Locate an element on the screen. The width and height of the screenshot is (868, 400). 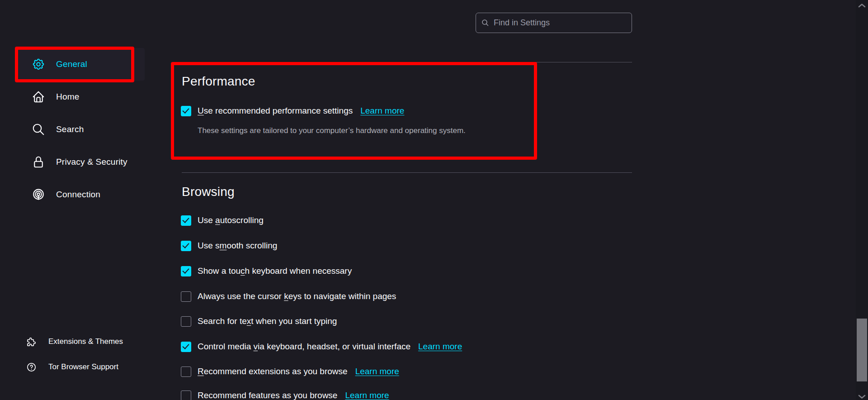
sidebar-item-general: General is located at coordinates (81, 64).